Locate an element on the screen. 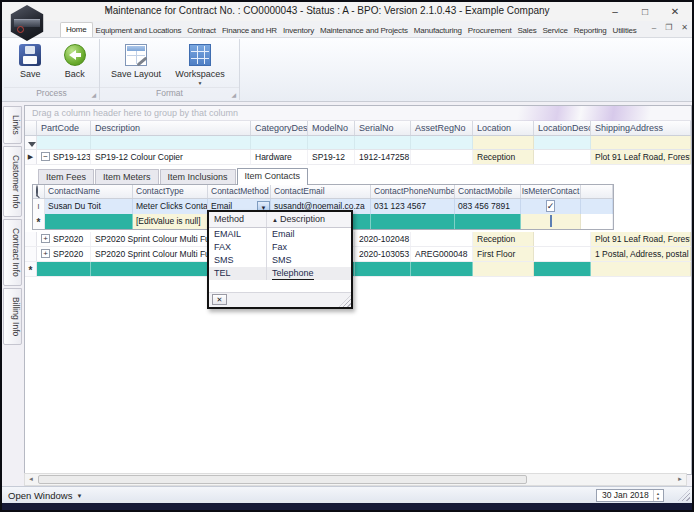 This screenshot has height=512, width=694. column-header-contactphonenumber: ContactPhoneNumber is located at coordinates (413, 192).